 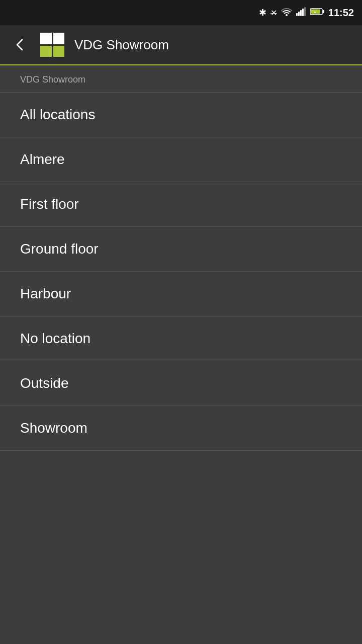 I want to click on list-item: Outside, so click(x=181, y=383).